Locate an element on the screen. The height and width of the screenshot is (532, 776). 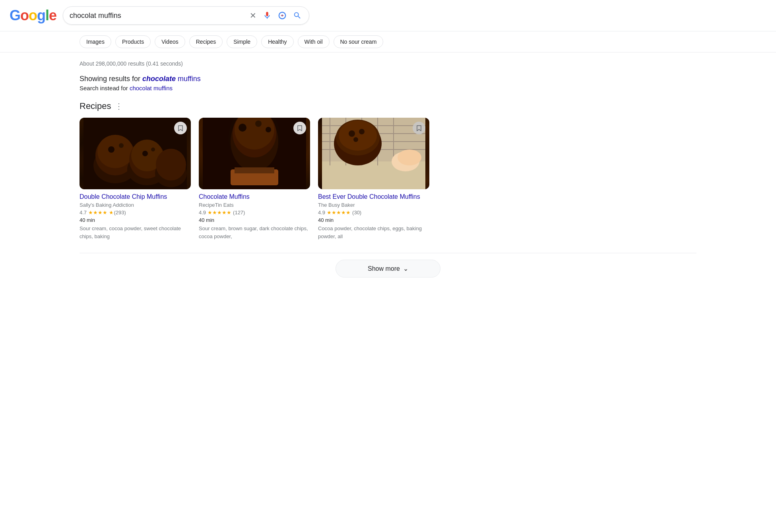
logo-letter-o2: o is located at coordinates (33, 16).